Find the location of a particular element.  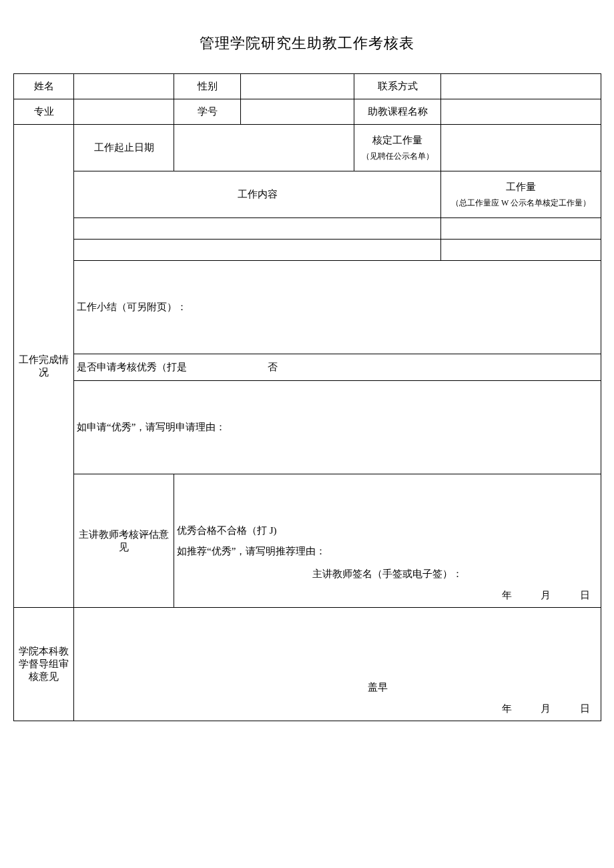

teacher-sign-line: 主讲教师签名（手签或电子签）： is located at coordinates (387, 574).